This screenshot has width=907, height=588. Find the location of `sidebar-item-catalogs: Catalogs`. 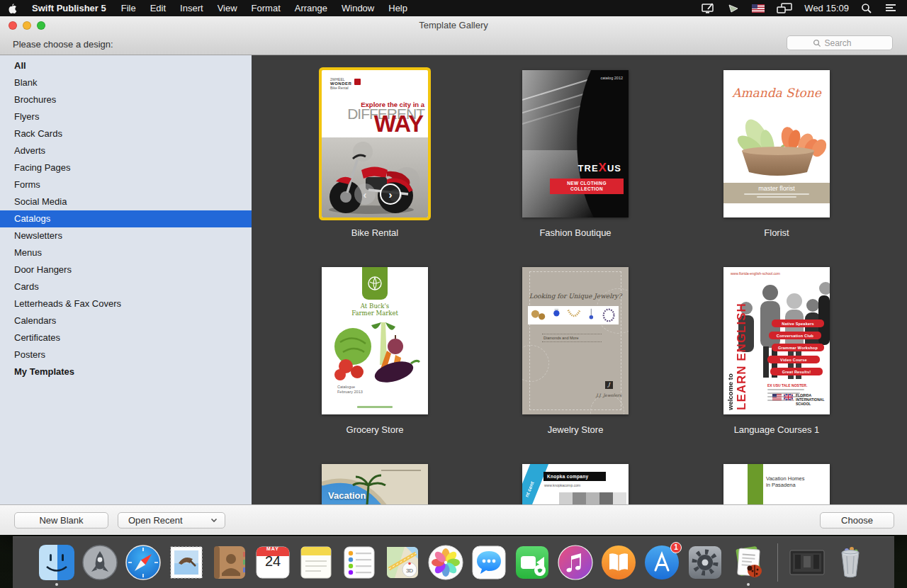

sidebar-item-catalogs: Catalogs is located at coordinates (126, 219).